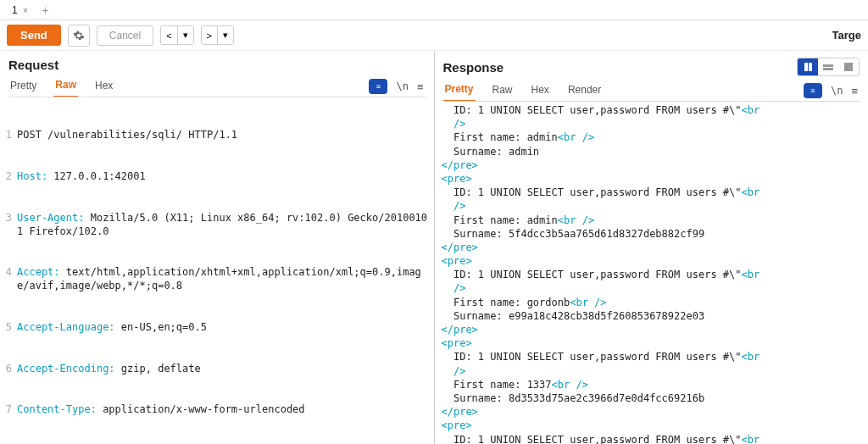 The width and height of the screenshot is (868, 444). I want to click on request-tab-raw: Raw, so click(66, 86).